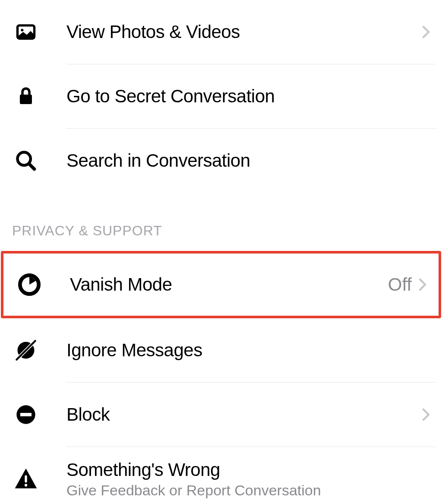 This screenshot has width=442, height=504. What do you see at coordinates (26, 96) in the screenshot?
I see `lock-icon` at bounding box center [26, 96].